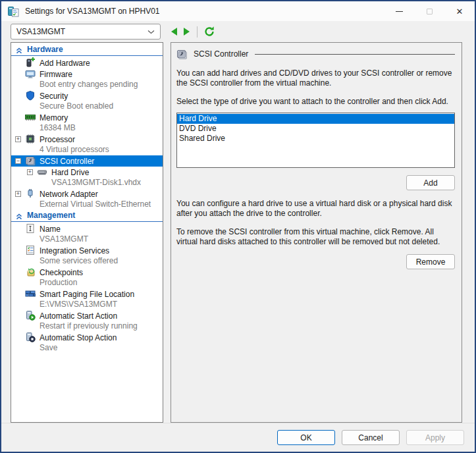 Image resolution: width=476 pixels, height=453 pixels. Describe the element at coordinates (70, 173) in the screenshot. I see `sidebar-item-label: Hard Drive` at that location.